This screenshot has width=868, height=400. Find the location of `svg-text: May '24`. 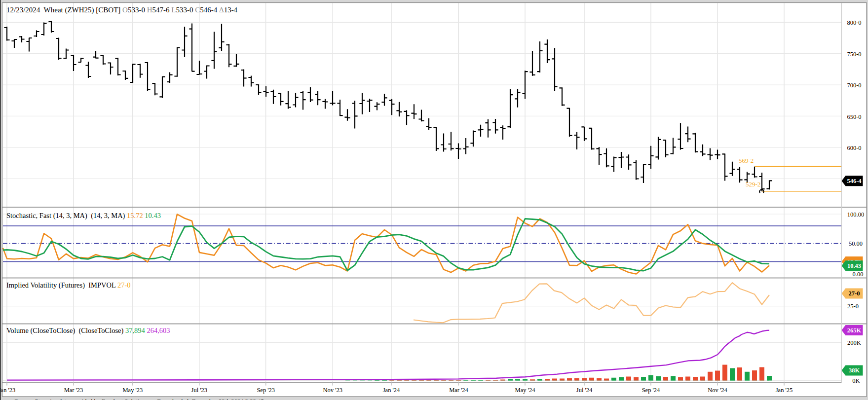

svg-text: May '24 is located at coordinates (526, 390).